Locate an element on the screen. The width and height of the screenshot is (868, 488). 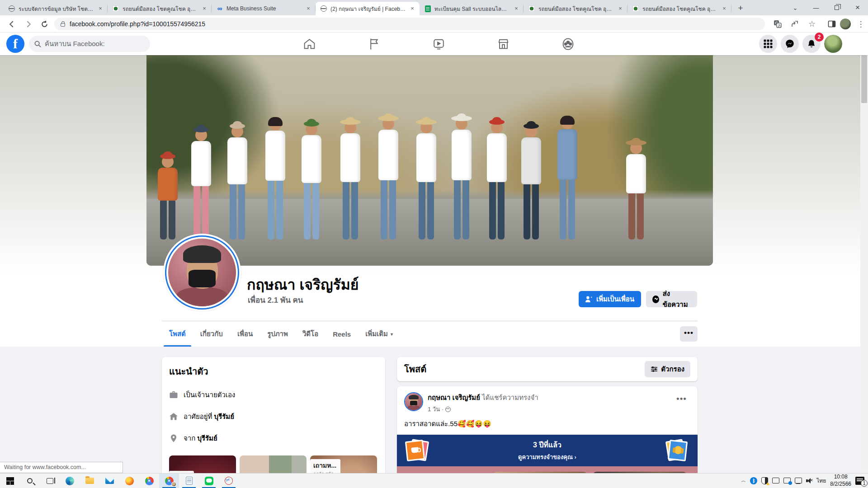
memory-photos-icon is located at coordinates (418, 450).